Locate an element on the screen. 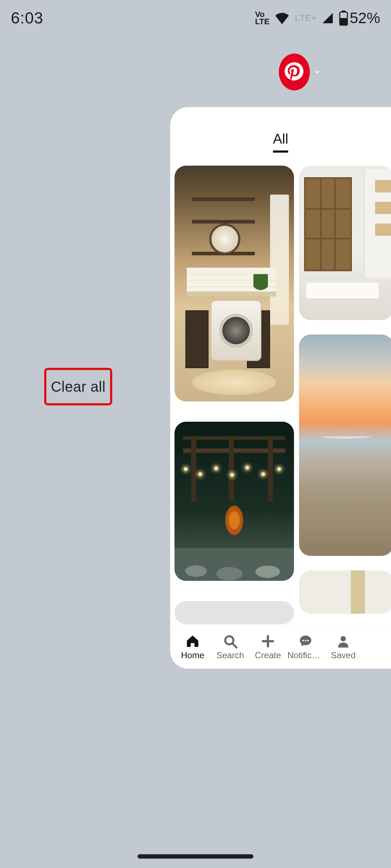 Image resolution: width=391 pixels, height=868 pixels. pin-laundry-nook: ••• is located at coordinates (234, 284).